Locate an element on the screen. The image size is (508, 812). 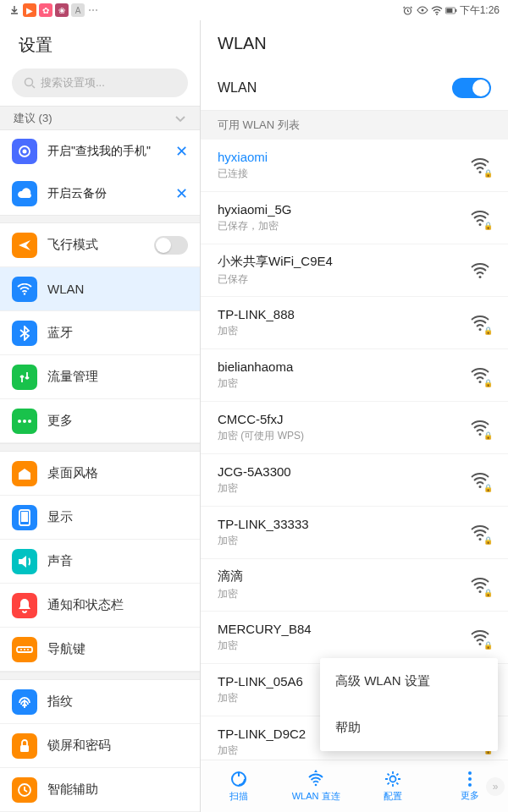
app-icon: A is located at coordinates (78, 10).